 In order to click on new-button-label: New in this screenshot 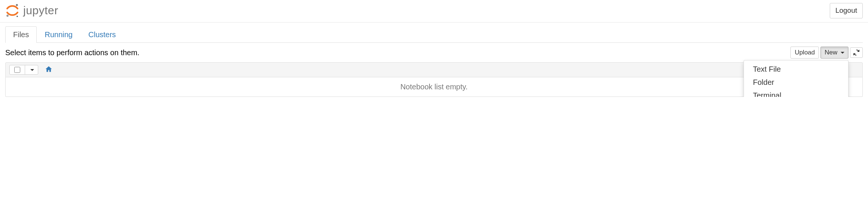, I will do `click(831, 53)`.